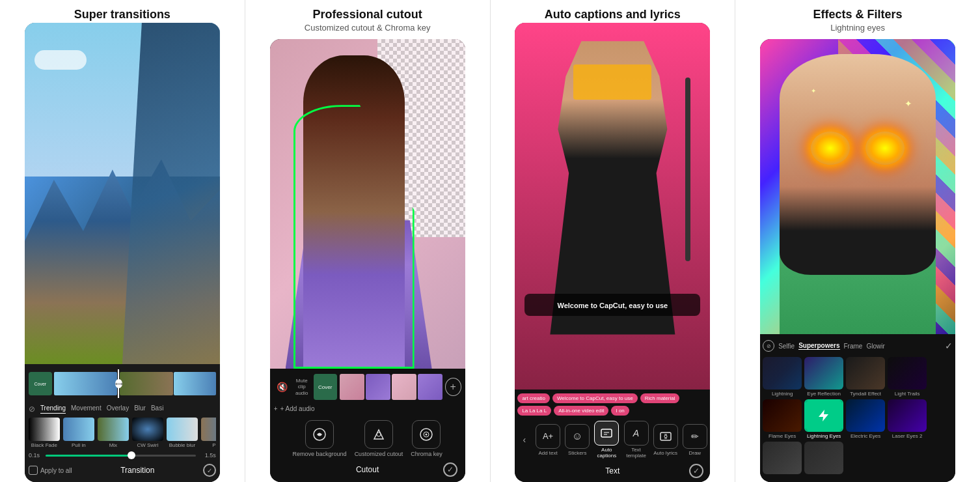  I want to click on p1-apply-row: Apply to all Transition ✓, so click(122, 470).